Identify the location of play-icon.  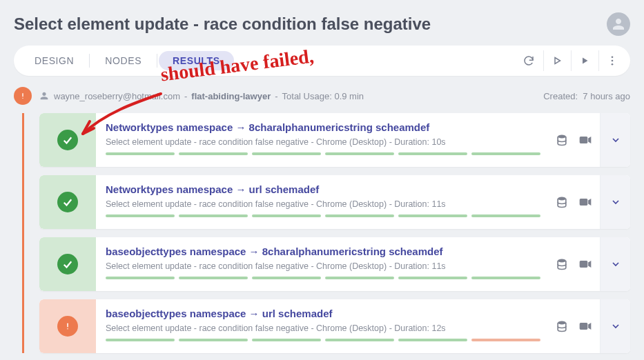
(585, 61).